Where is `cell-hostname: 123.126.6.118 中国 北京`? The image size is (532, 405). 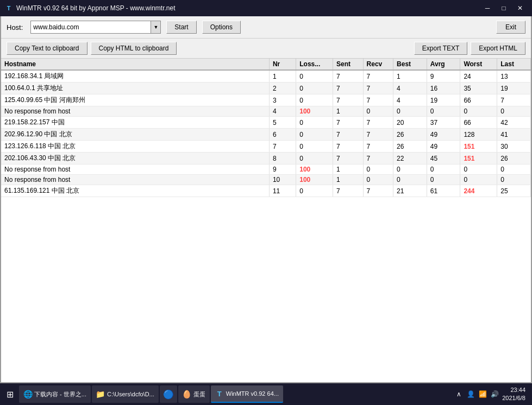 cell-hostname: 123.126.6.118 中国 北京 is located at coordinates (135, 147).